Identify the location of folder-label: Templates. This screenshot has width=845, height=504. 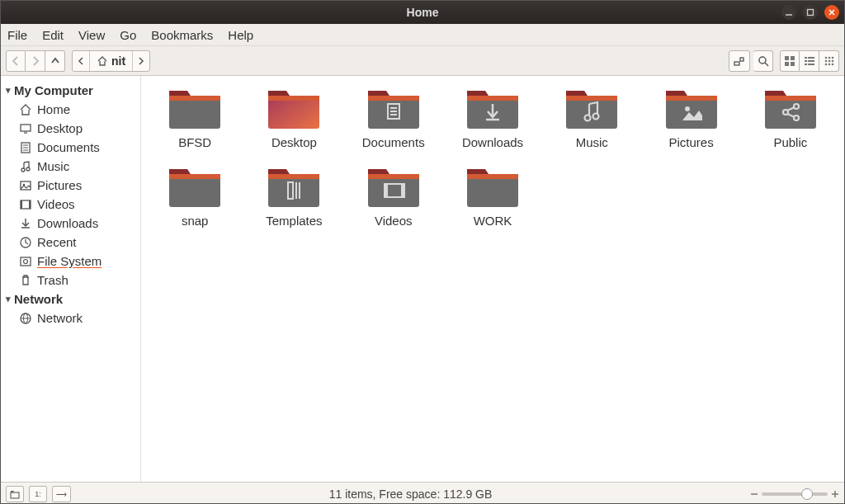
(294, 221).